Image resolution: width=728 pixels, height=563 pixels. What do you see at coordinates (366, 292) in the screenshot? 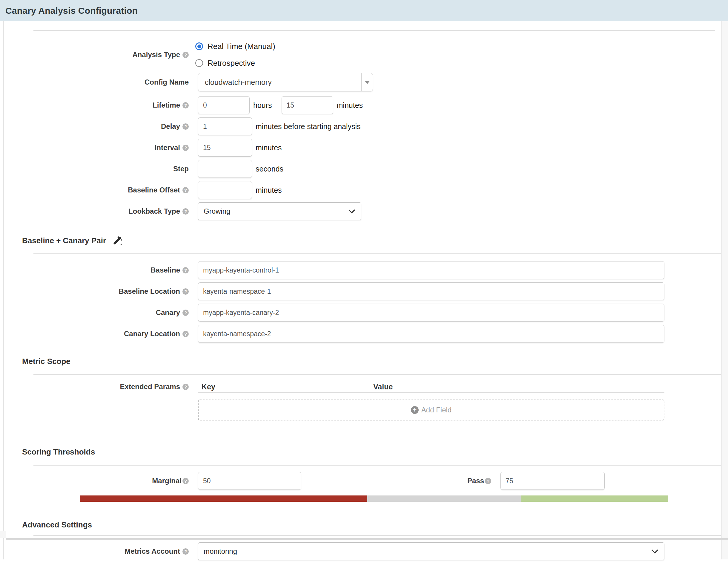
I see `baseline-location-row: Baseline Location` at bounding box center [366, 292].